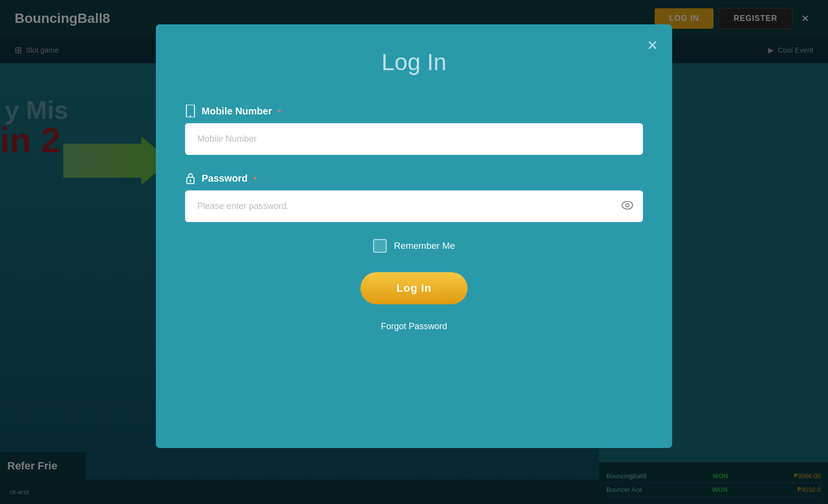 This screenshot has height=504, width=828. I want to click on modal-close-button: ×, so click(653, 45).